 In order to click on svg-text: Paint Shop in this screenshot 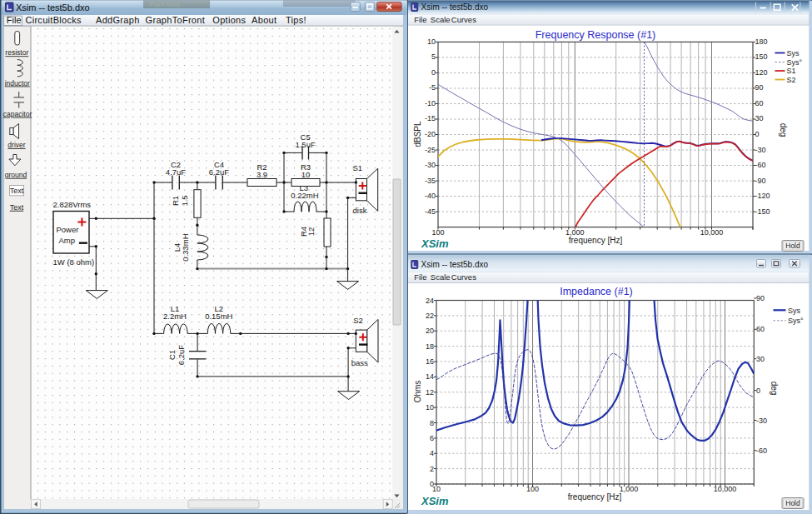, I will do `click(165, 5)`.